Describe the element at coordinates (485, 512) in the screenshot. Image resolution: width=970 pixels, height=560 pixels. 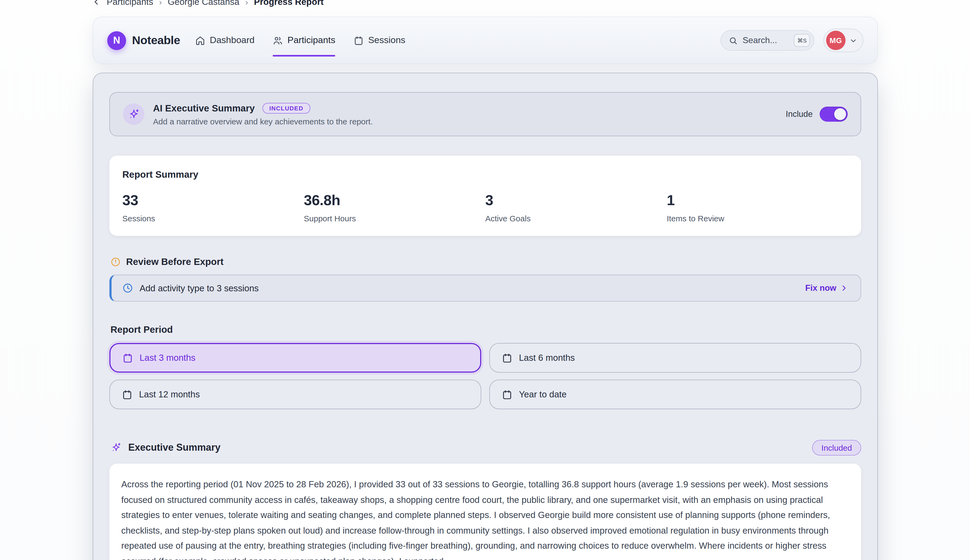
I see `executive-summary-card: Across the reporting period (01 Nov 2025…` at that location.